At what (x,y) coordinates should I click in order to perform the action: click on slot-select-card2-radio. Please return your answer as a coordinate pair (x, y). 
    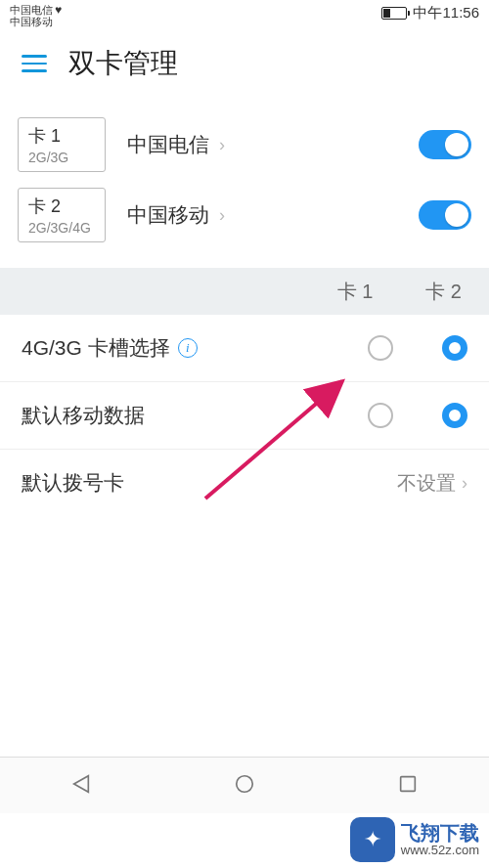
    Looking at the image, I should click on (455, 348).